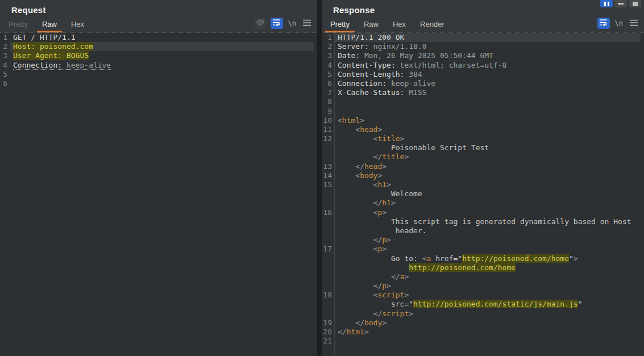 This screenshot has width=644, height=356. I want to click on code-line: 14 <body>, so click(483, 176).